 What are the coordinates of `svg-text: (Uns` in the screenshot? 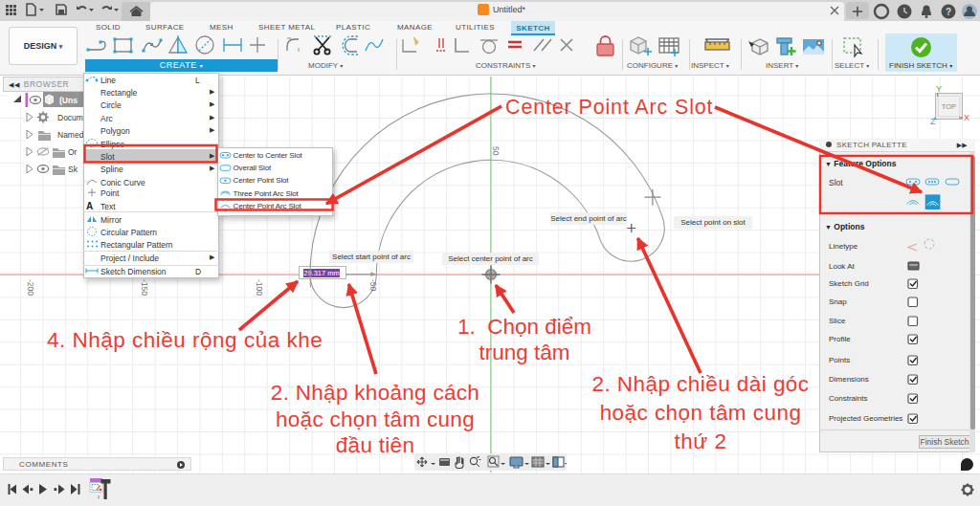 It's located at (69, 100).